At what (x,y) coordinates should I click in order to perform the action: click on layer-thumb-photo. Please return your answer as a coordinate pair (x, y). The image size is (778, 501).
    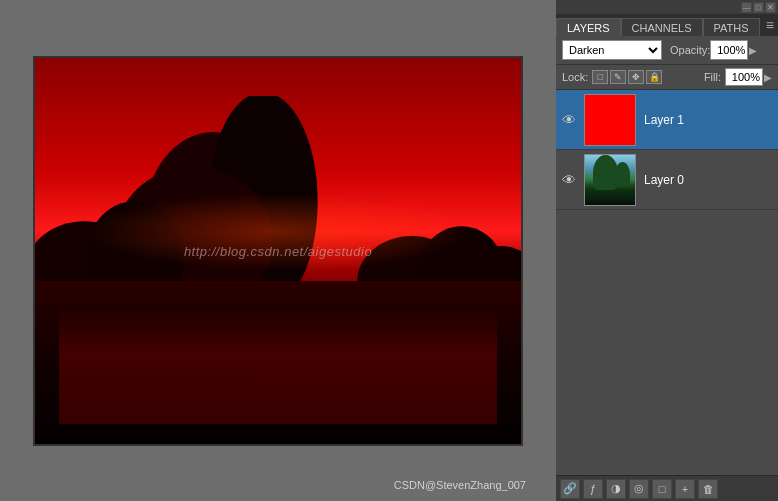
    Looking at the image, I should click on (610, 180).